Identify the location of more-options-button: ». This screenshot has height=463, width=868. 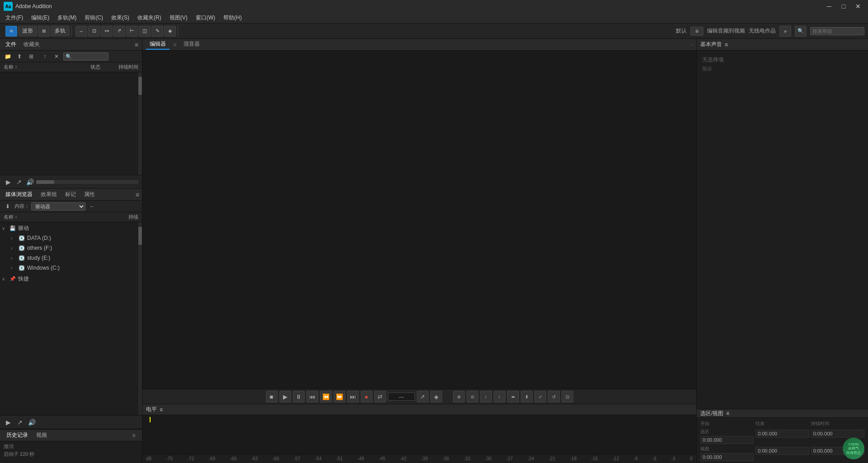
(785, 31).